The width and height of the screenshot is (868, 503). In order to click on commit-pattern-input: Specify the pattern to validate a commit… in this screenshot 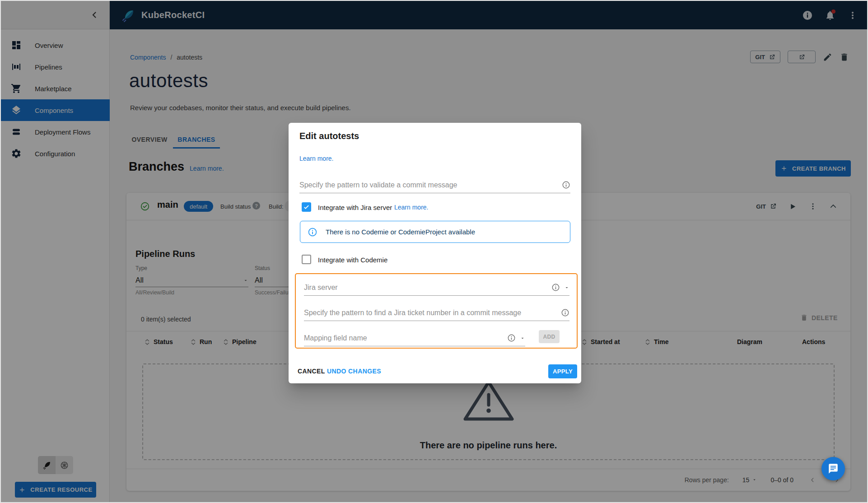, I will do `click(435, 186)`.